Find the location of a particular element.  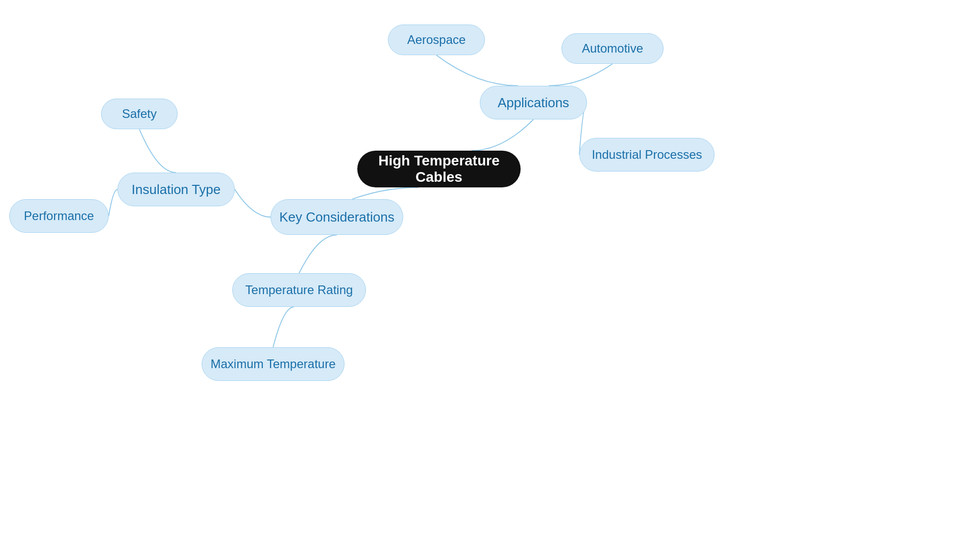

temperature-rating-node: Temperature Rating is located at coordinates (299, 290).